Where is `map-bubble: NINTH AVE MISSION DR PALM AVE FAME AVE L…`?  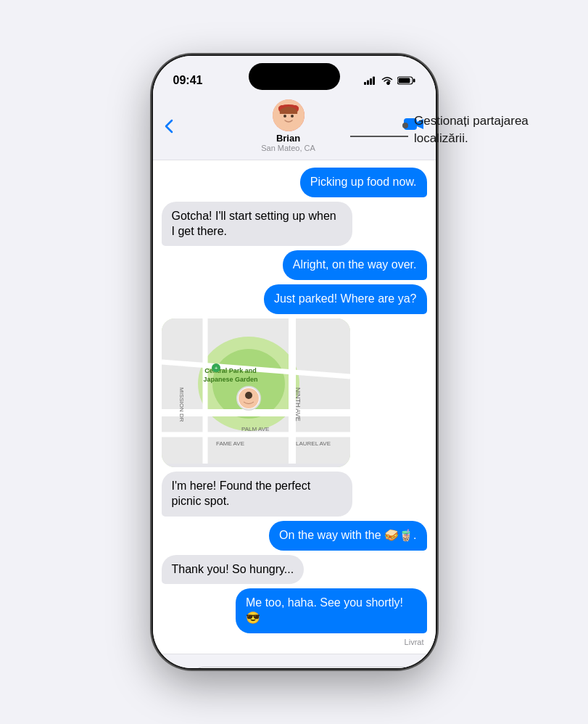 map-bubble: NINTH AVE MISSION DR PALM AVE FAME AVE L… is located at coordinates (256, 393).